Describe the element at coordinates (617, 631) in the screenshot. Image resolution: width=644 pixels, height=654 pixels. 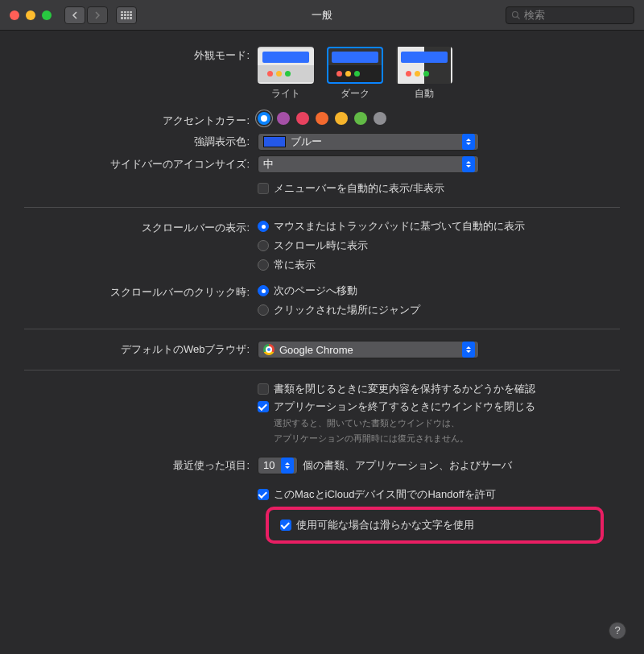
I see `help-button: ?` at that location.